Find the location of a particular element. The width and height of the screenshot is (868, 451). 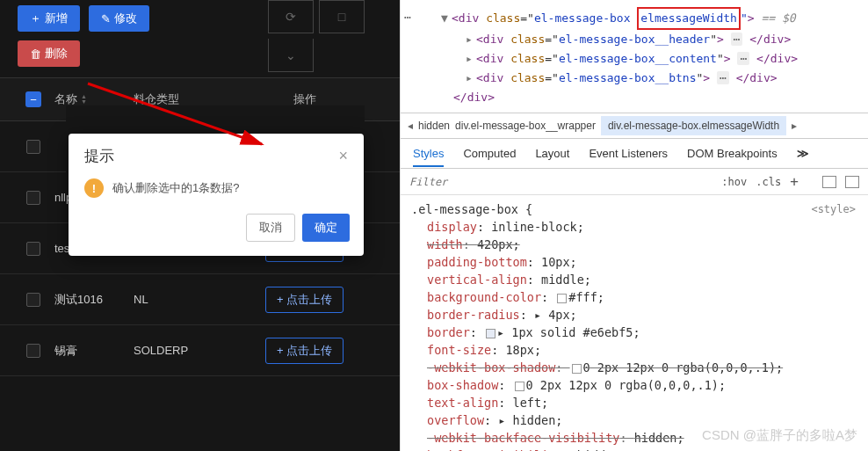

overflow-icon: ⋯ is located at coordinates (408, 18).